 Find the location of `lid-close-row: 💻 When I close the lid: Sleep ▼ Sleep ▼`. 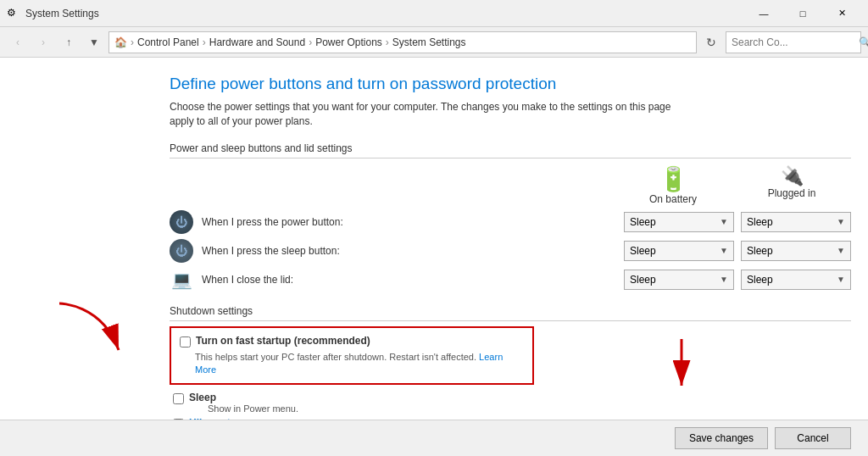

lid-close-row: 💻 When I close the lid: Sleep ▼ Sleep ▼ is located at coordinates (510, 280).